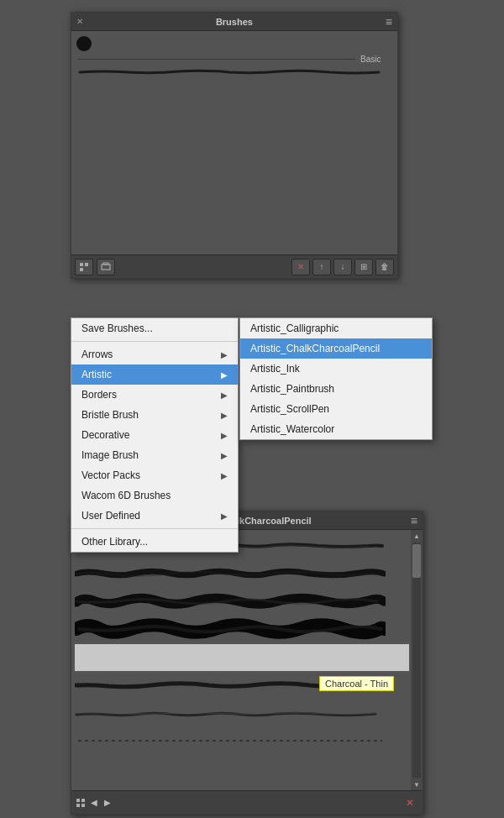  What do you see at coordinates (336, 389) in the screenshot?
I see `submenu-item-paintbrush: Artistic_Paintbrush` at bounding box center [336, 389].